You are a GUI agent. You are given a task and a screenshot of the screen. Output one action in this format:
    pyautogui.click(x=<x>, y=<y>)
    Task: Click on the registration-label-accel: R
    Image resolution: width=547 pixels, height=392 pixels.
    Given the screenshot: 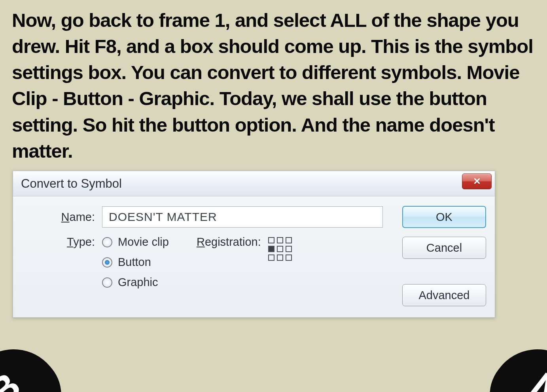 What is the action you would take?
    pyautogui.click(x=201, y=242)
    